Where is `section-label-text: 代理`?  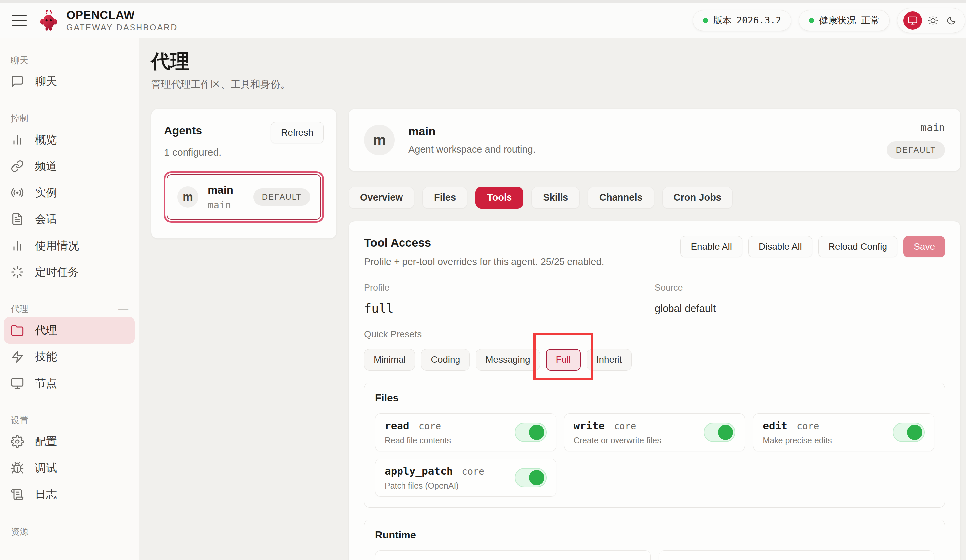
section-label-text: 代理 is located at coordinates (20, 309).